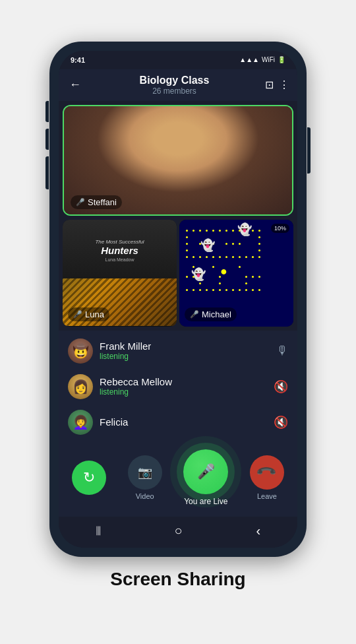  I want to click on call-controls: ↻ 📷 Video 🎤 You are Live, so click(178, 480).